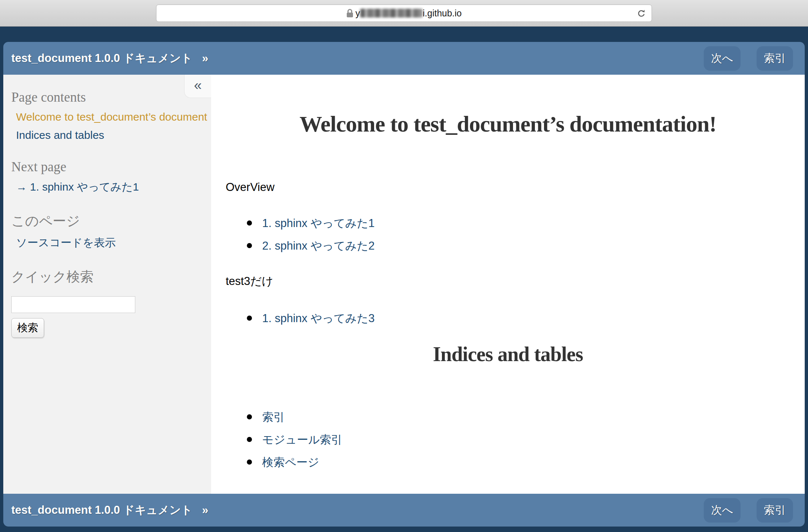  Describe the element at coordinates (102, 510) in the screenshot. I see `footer-doc-title-link: test_document 1.0.0 ドキュメント` at that location.